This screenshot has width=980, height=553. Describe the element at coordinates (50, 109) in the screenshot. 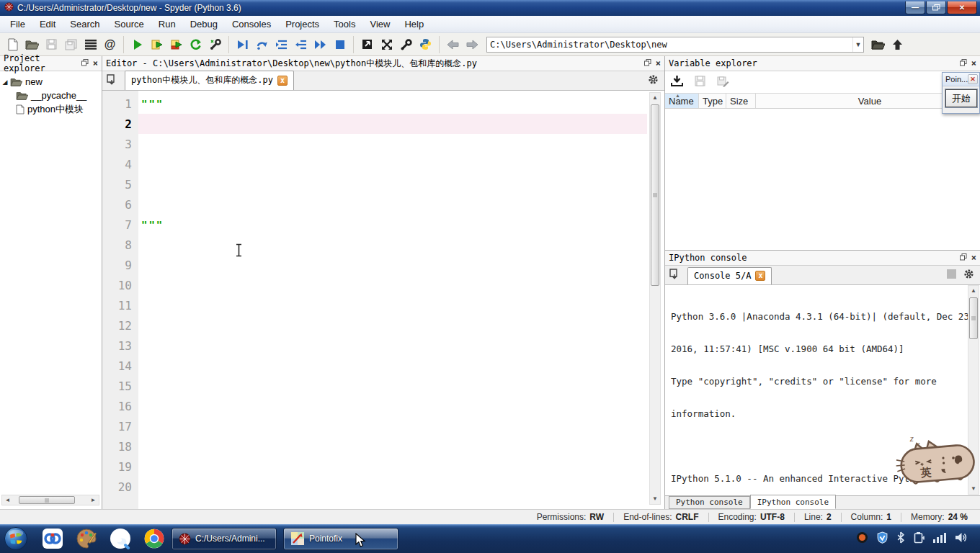

I see `tree-item-file: python中模块` at that location.